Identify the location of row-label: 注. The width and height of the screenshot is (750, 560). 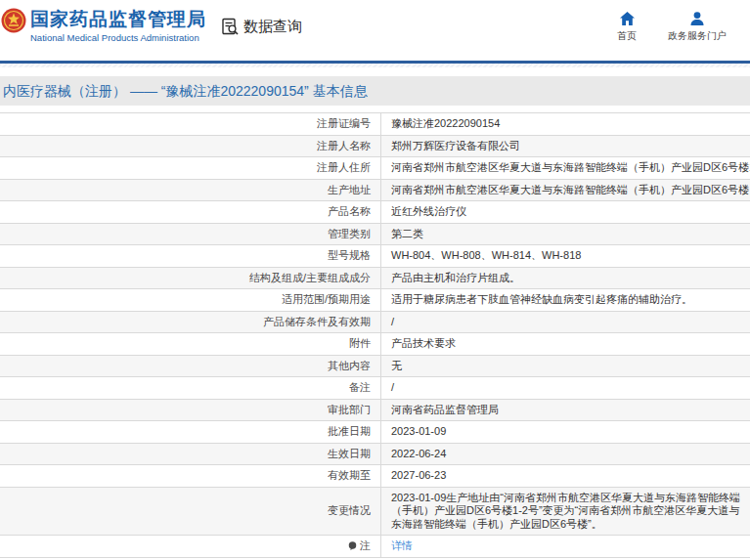
(191, 546).